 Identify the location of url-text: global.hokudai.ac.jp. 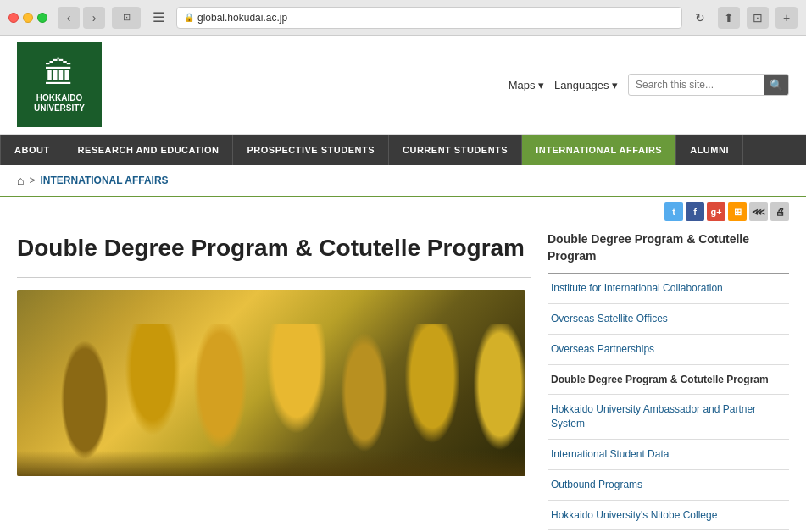
(242, 18).